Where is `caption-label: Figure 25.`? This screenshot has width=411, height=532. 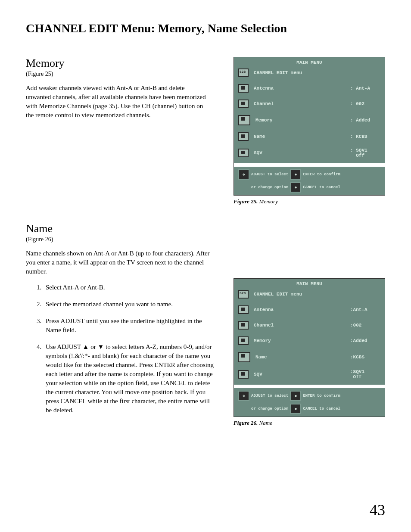 caption-label: Figure 25. is located at coordinates (246, 202).